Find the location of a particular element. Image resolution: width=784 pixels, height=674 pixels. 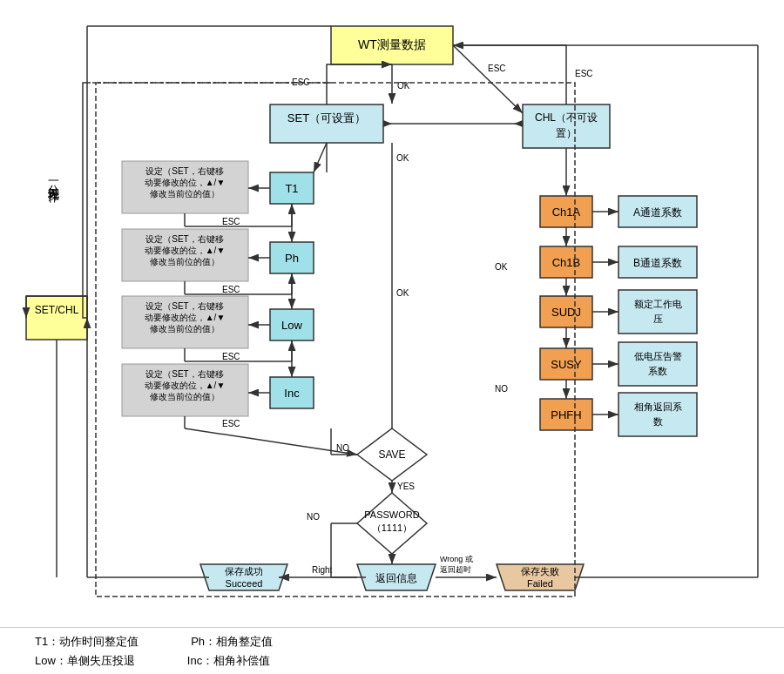

svg-text: 数 is located at coordinates (659, 421).